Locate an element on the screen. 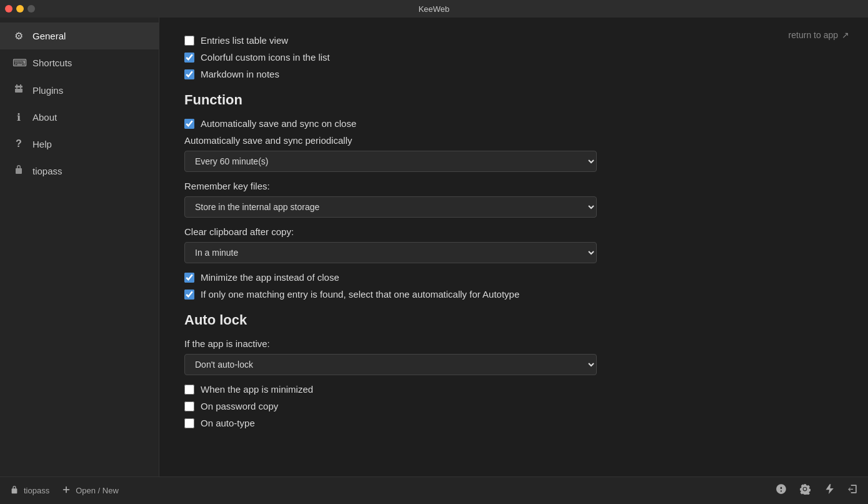  lock-password-copy-label: On password copy is located at coordinates (239, 406).